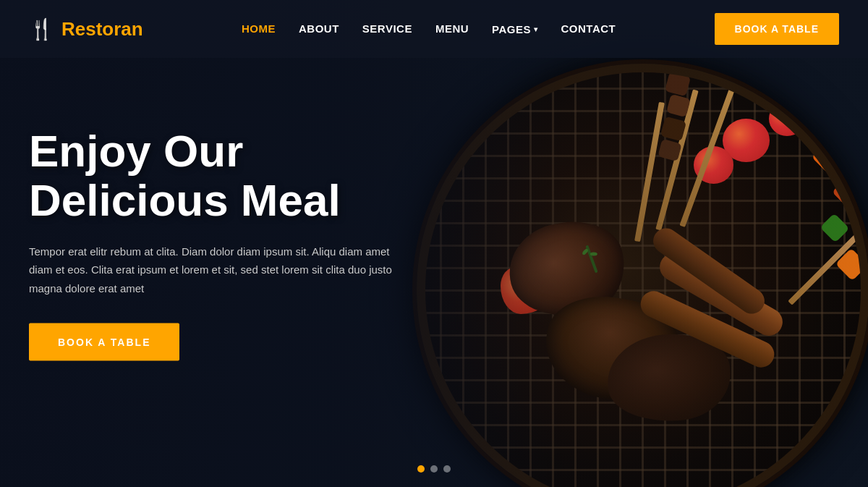 This screenshot has height=487, width=868. Describe the element at coordinates (388, 29) in the screenshot. I see `nav-link-service: SERVICE` at that location.